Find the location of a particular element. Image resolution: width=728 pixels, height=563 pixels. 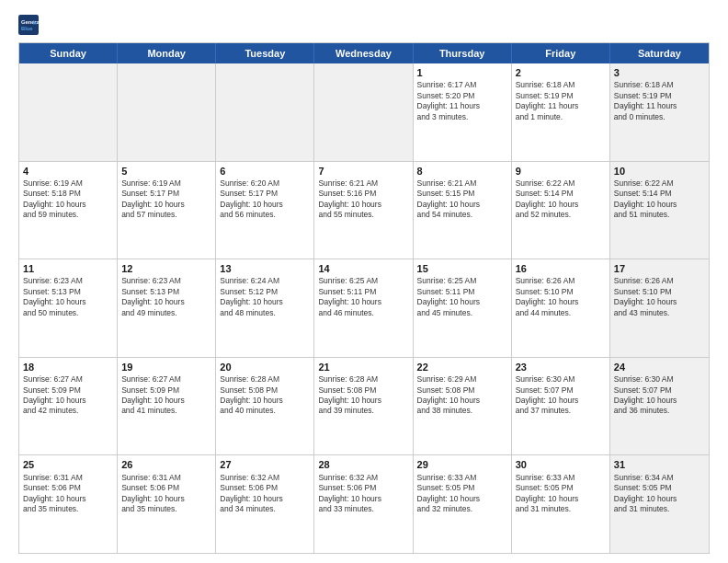

day-number: 5 is located at coordinates (166, 171).